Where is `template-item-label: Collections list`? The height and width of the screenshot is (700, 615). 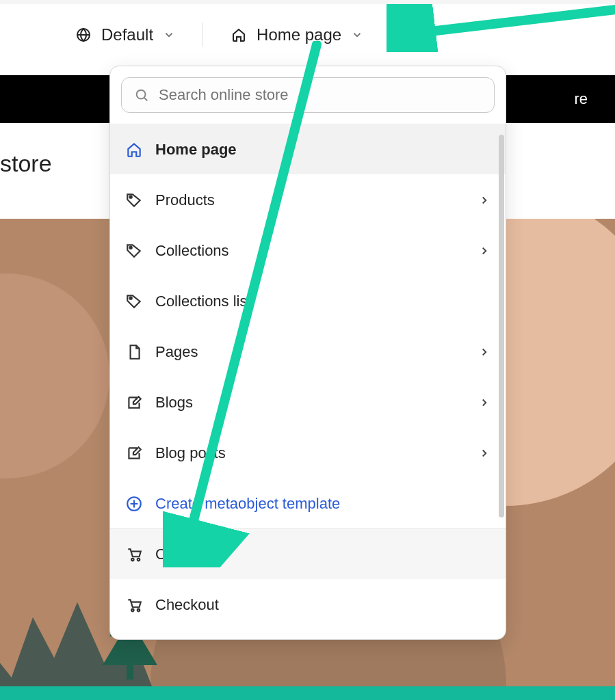 template-item-label: Collections list is located at coordinates (204, 301).